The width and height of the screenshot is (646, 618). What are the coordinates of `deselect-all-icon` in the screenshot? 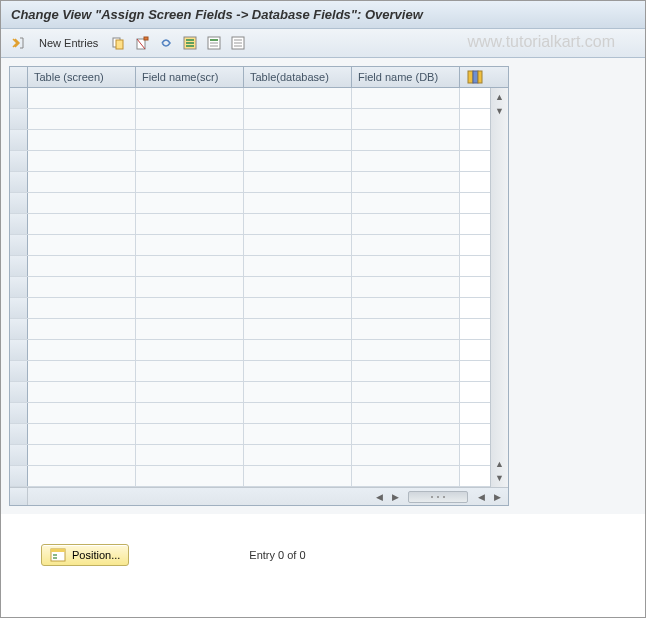 It's located at (238, 43).